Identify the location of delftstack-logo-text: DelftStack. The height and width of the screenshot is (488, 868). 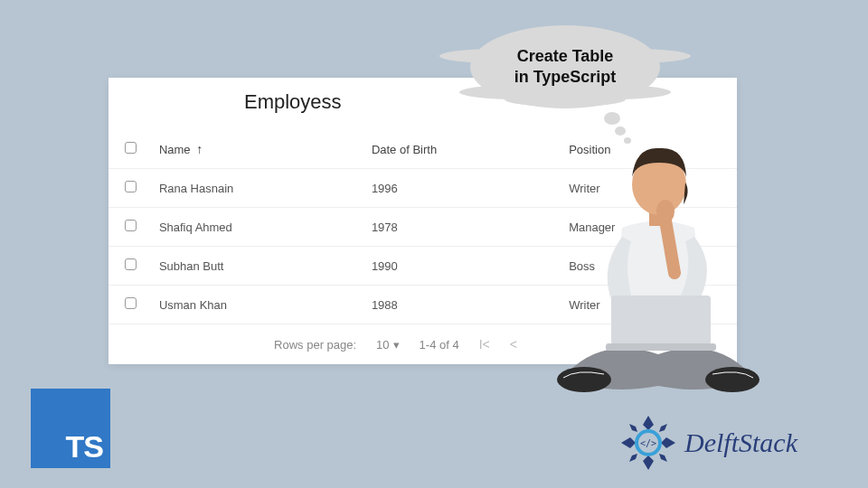
(741, 443).